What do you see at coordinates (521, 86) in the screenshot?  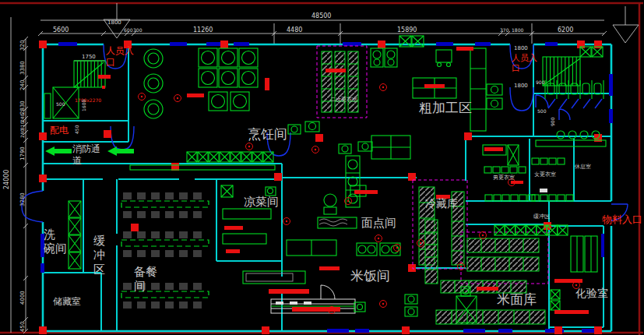 I see `dim-1800-in2: 1800` at bounding box center [521, 86].